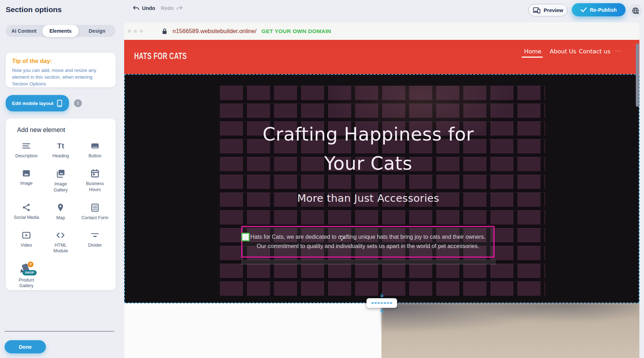  What do you see at coordinates (60, 208) in the screenshot?
I see `map-pin-icon` at bounding box center [60, 208].